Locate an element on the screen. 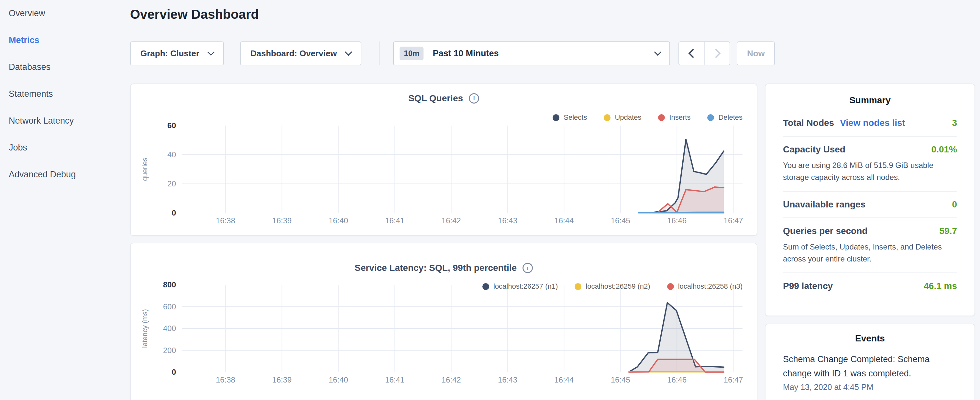 Image resolution: width=980 pixels, height=400 pixels. svg-text: 16:42 is located at coordinates (451, 380).